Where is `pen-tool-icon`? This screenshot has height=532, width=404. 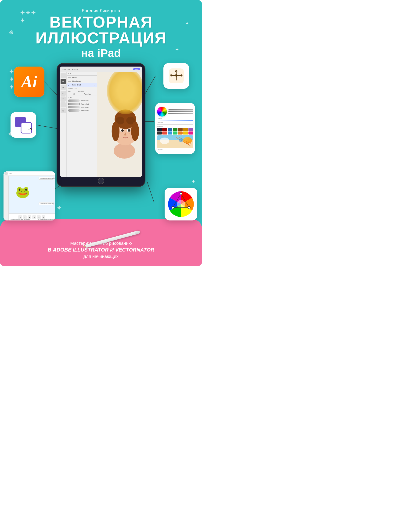 pen-tool-icon is located at coordinates (176, 76).